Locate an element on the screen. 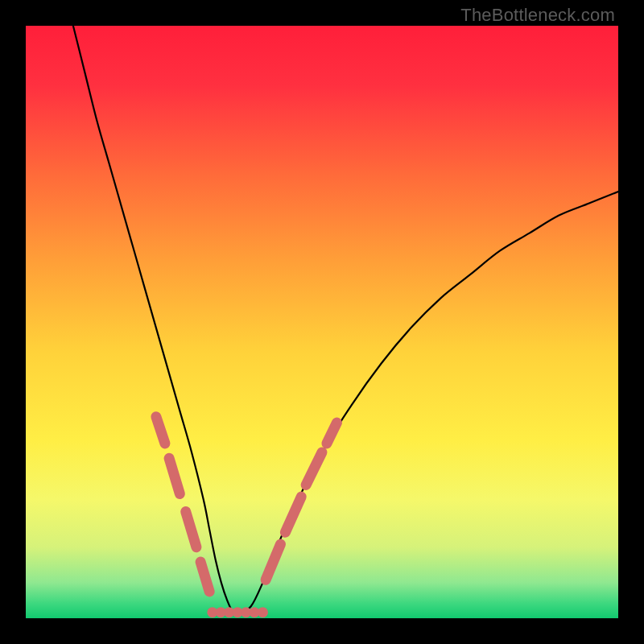  watermark-text: TheBottleneck.com is located at coordinates (538, 15).